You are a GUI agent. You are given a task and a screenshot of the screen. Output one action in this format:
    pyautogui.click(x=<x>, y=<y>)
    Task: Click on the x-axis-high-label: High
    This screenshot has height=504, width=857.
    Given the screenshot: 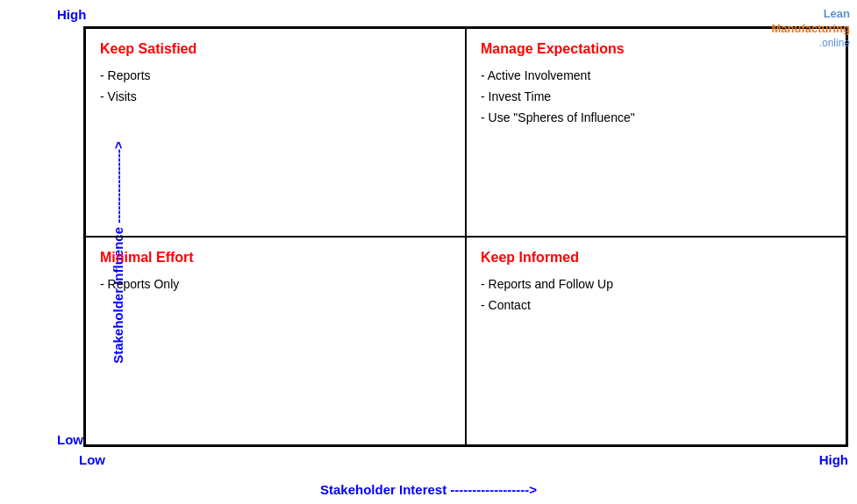 What is the action you would take?
    pyautogui.click(x=833, y=459)
    